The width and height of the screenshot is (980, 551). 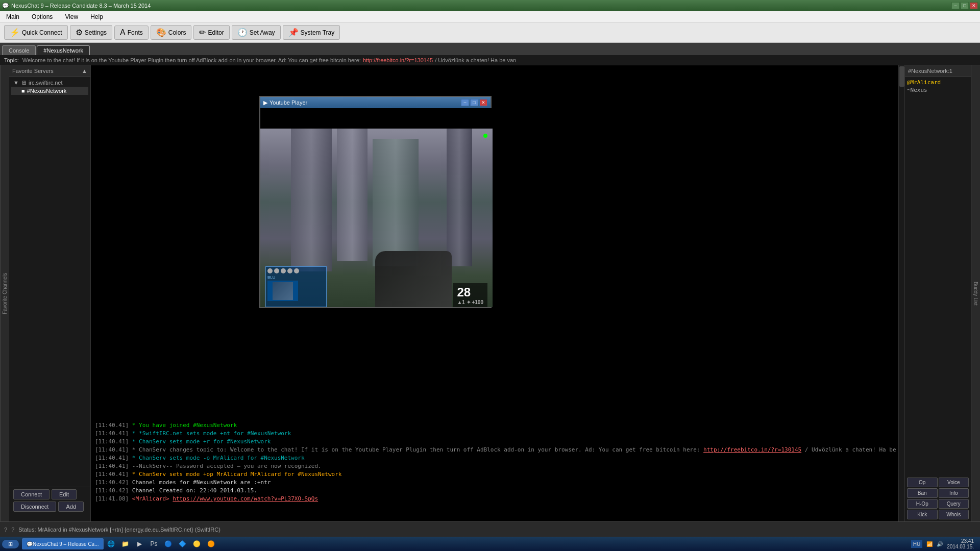 What do you see at coordinates (974, 6) in the screenshot?
I see `close-button: ✕` at bounding box center [974, 6].